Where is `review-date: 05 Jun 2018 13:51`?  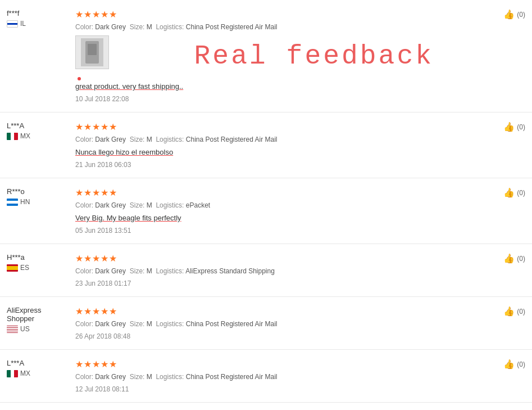
review-date: 05 Jun 2018 13:51 is located at coordinates (283, 231).